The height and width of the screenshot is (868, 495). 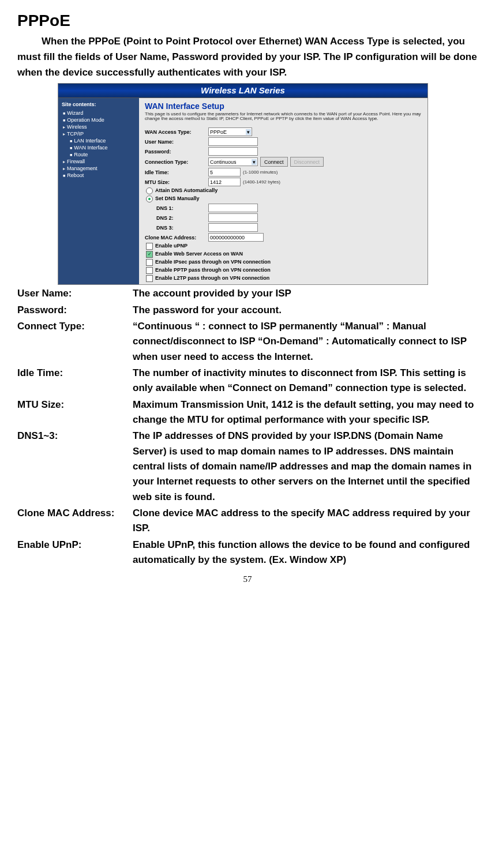 What do you see at coordinates (75, 413) in the screenshot?
I see `definition-term: MTU Size:` at bounding box center [75, 413].